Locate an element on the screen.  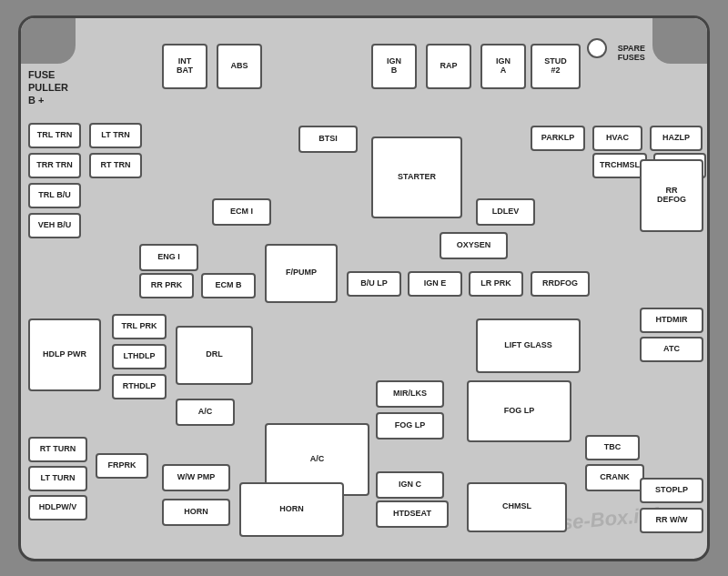
fuse-eng-i: ENG I is located at coordinates (169, 258).